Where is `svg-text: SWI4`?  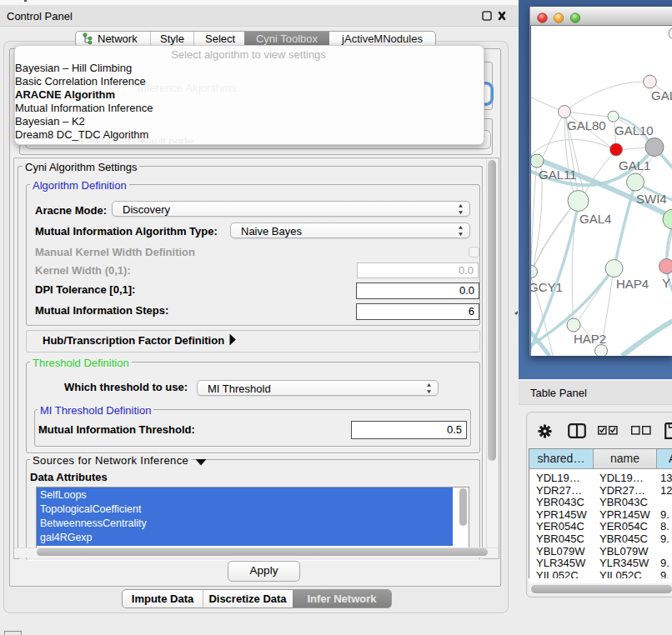
svg-text: SWI4 is located at coordinates (652, 198).